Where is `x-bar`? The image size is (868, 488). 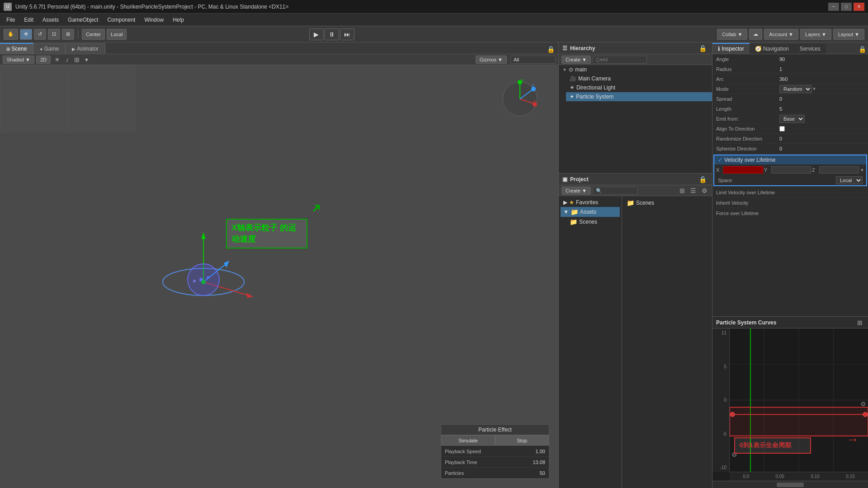
x-bar is located at coordinates (743, 170).